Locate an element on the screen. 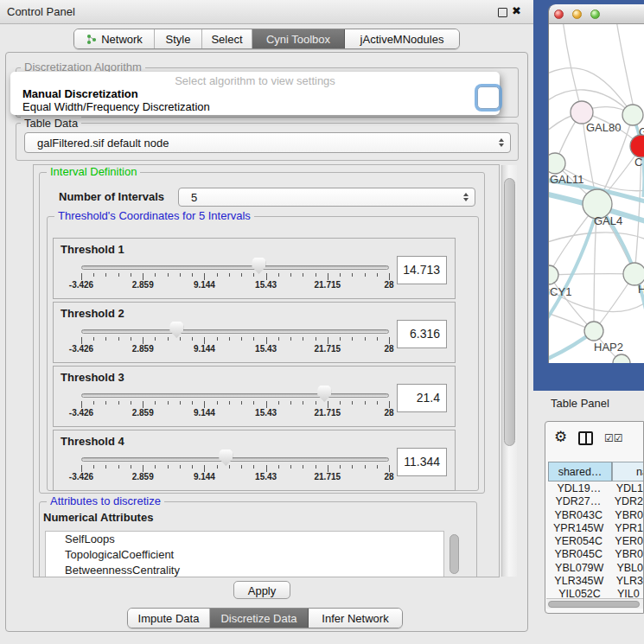  tab-select: Select is located at coordinates (227, 39).